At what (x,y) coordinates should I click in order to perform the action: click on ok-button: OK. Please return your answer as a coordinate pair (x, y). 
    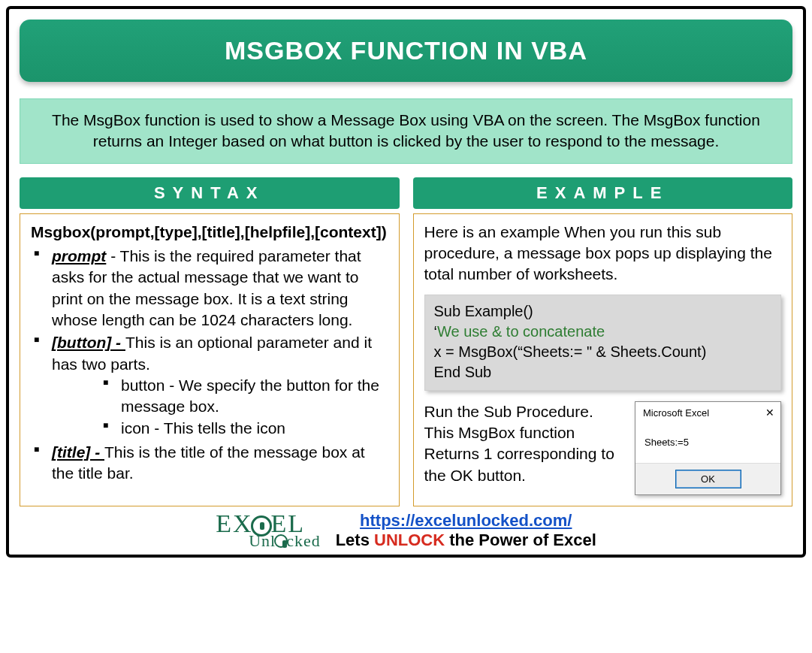
    Looking at the image, I should click on (708, 479).